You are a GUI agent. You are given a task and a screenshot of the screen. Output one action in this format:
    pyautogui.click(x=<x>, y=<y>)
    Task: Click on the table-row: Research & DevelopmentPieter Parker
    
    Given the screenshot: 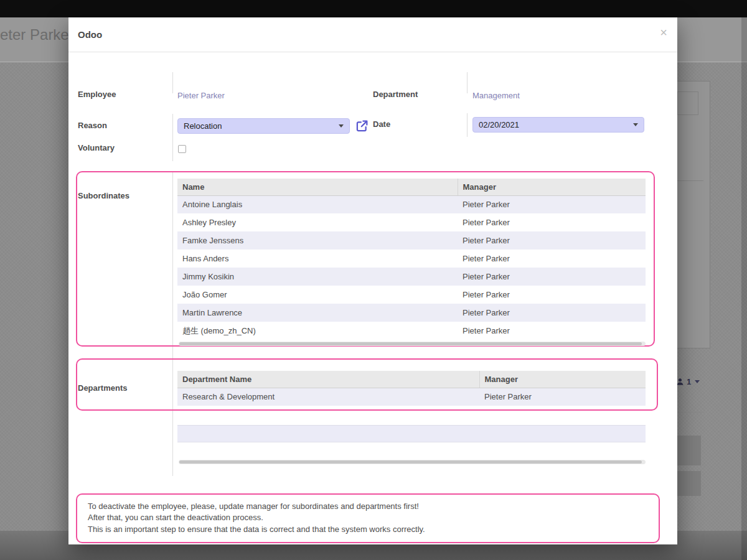 What is the action you would take?
    pyautogui.click(x=411, y=397)
    